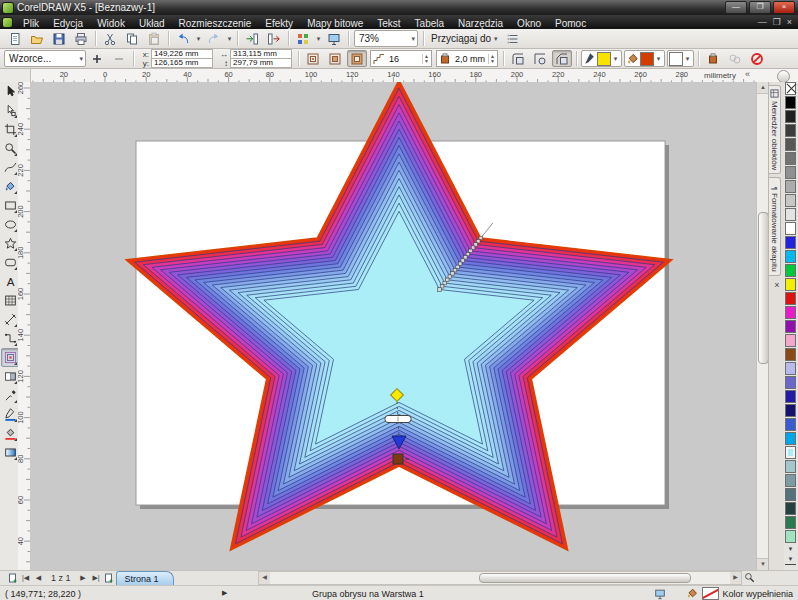 This screenshot has width=798, height=600. Describe the element at coordinates (393, 76) in the screenshot. I see `horizontal-ruler: 2002040608010012014016018020022024026028…` at that location.